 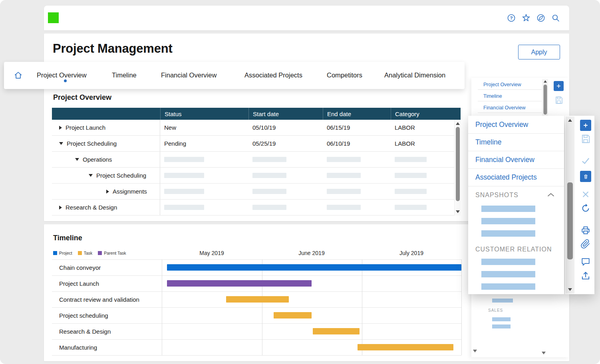 I want to click on task-name: Project Launch, so click(x=85, y=128).